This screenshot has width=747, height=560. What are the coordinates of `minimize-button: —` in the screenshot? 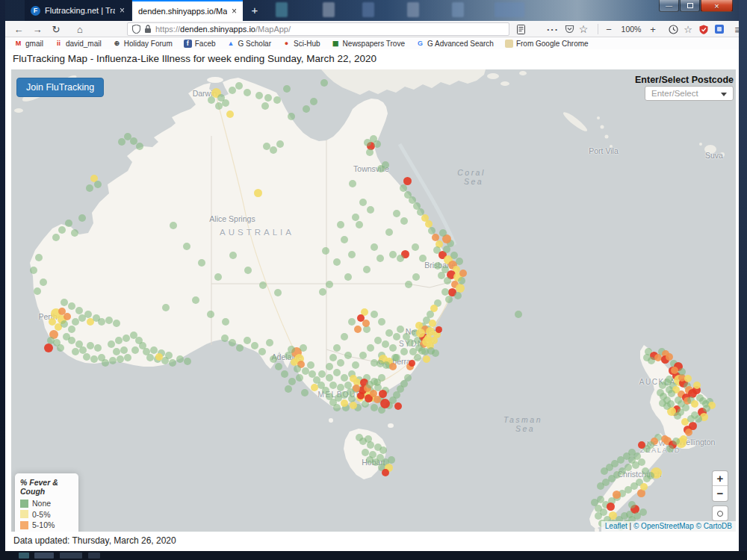 It's located at (669, 6).